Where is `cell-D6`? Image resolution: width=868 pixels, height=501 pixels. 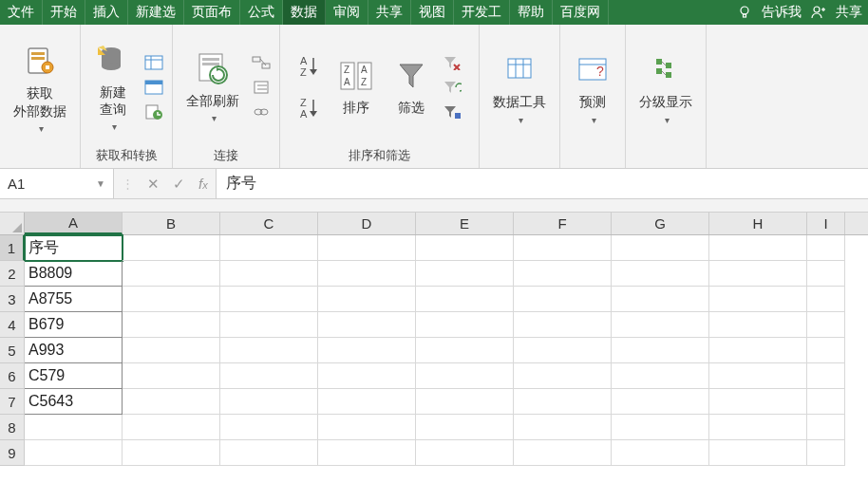 cell-D6 is located at coordinates (367, 376).